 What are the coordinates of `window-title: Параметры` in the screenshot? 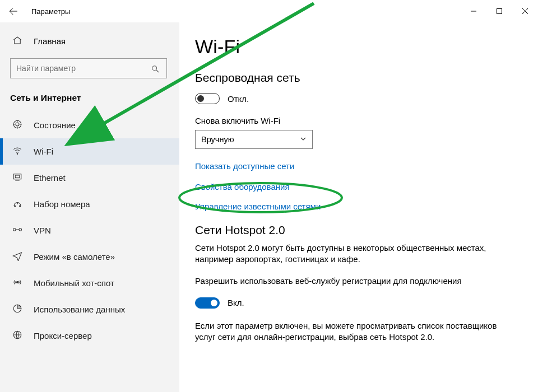 It's located at (50, 11).